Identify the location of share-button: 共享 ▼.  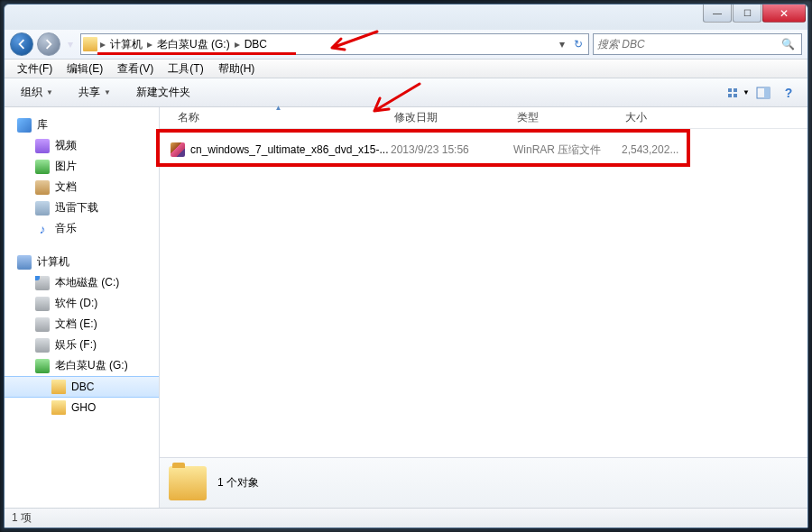
(95, 92).